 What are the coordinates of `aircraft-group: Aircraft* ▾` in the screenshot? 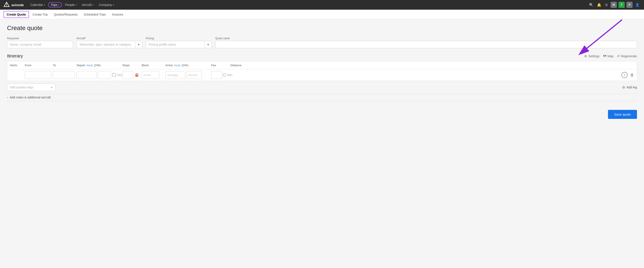 It's located at (110, 42).